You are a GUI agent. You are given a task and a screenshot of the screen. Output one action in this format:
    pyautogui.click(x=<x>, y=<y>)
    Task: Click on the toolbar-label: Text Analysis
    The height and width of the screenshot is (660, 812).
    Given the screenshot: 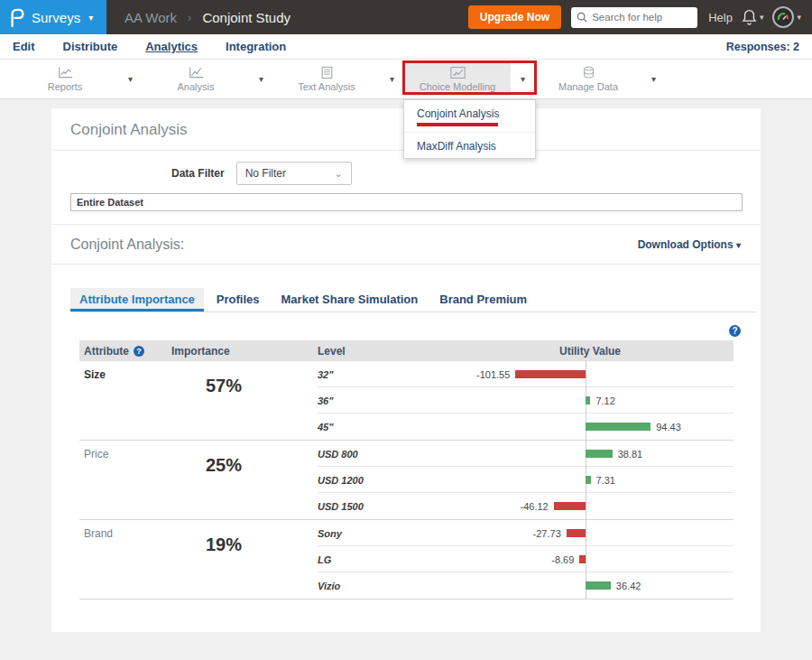 What is the action you would take?
    pyautogui.click(x=327, y=87)
    